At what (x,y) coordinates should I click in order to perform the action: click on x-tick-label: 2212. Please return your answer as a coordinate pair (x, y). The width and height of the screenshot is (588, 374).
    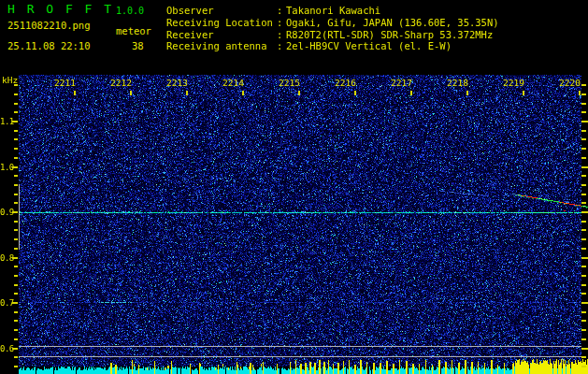
    Looking at the image, I should click on (120, 83).